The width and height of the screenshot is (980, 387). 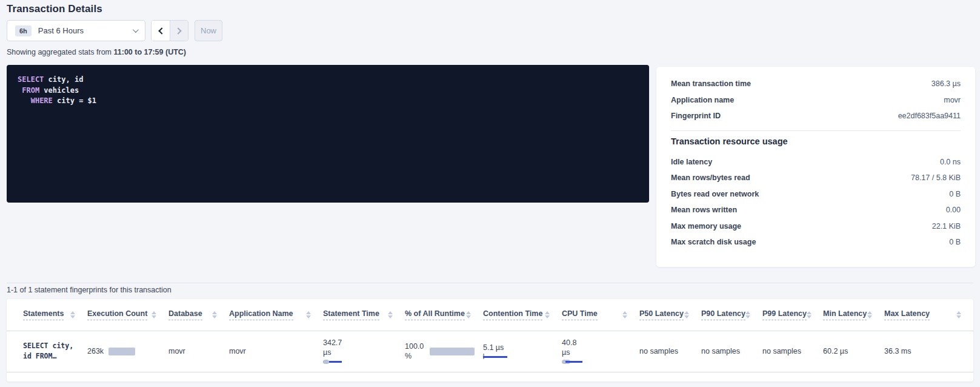 What do you see at coordinates (853, 351) in the screenshot?
I see `min-latency-cell: 60.2 µs` at bounding box center [853, 351].